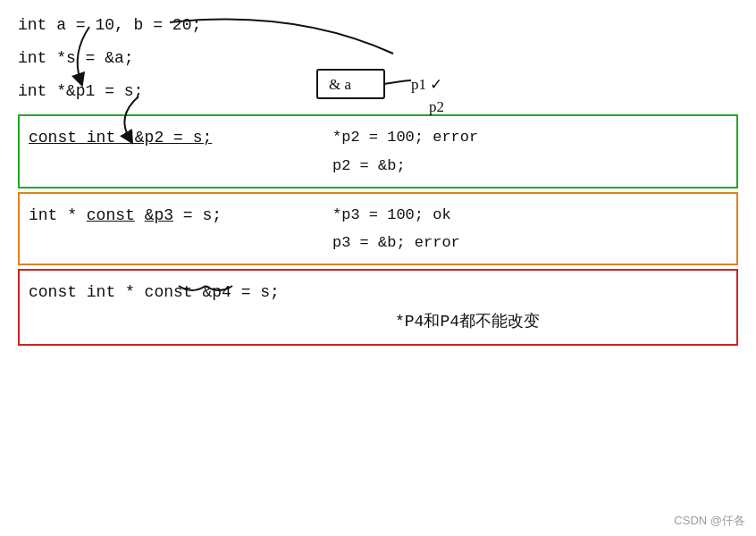 This screenshot has width=756, height=536. What do you see at coordinates (378, 25) in the screenshot?
I see `code-line-1: int a = 10, b = 20;` at bounding box center [378, 25].